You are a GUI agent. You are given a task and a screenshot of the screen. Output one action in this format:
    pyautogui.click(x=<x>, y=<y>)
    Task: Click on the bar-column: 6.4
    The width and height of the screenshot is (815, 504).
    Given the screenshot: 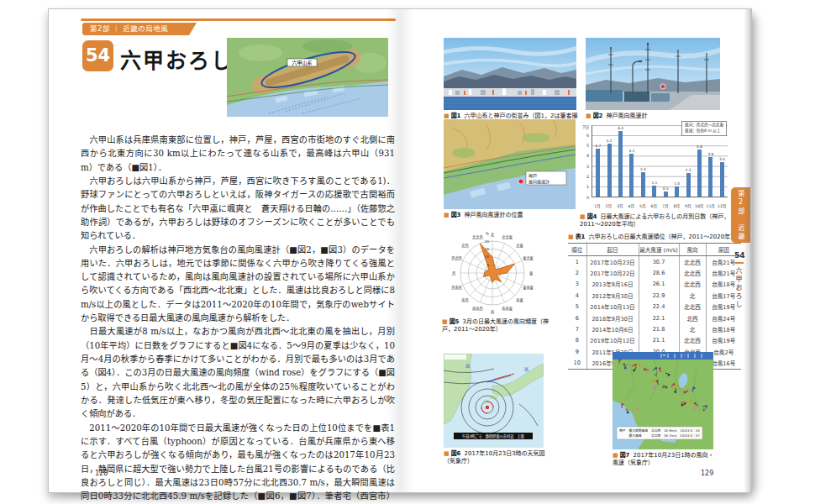 What is the action you would take?
    pyautogui.click(x=620, y=161)
    